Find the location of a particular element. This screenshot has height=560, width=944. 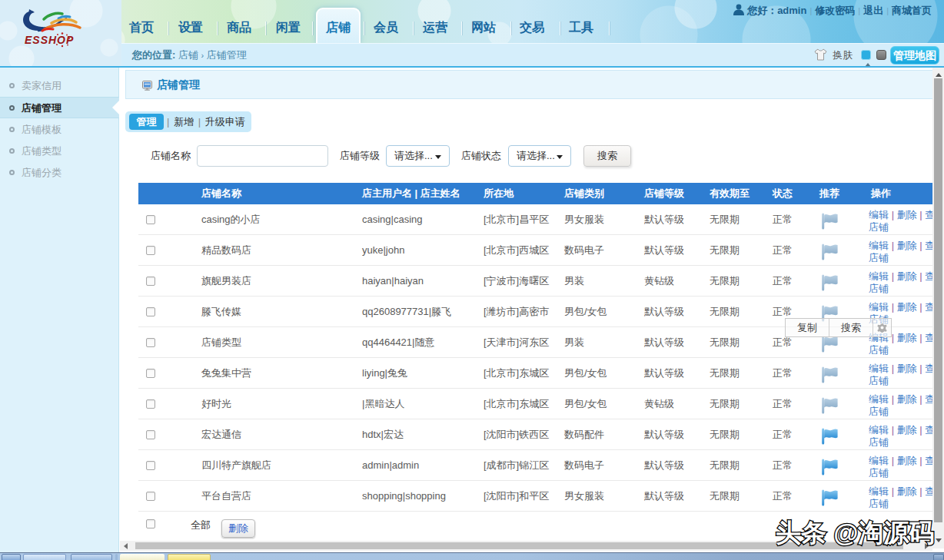

svg-text: 头条 @淘源码 is located at coordinates (855, 533).